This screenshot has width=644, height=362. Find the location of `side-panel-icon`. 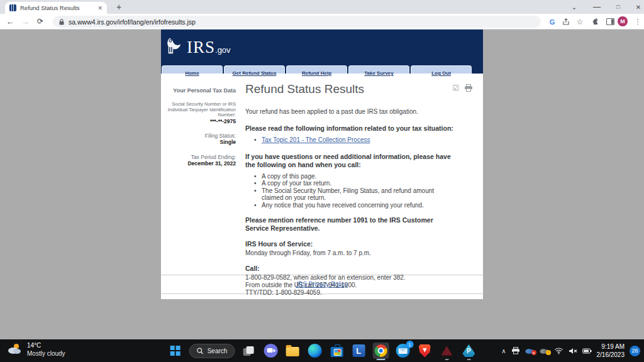

side-panel-icon is located at coordinates (610, 21).